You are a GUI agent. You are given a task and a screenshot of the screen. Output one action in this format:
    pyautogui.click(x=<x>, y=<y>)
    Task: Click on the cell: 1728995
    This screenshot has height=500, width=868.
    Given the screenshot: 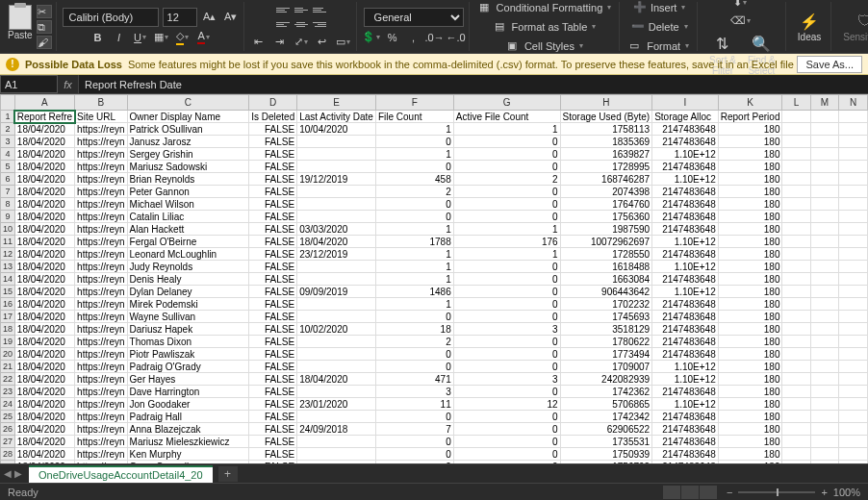 What is the action you would take?
    pyautogui.click(x=606, y=167)
    